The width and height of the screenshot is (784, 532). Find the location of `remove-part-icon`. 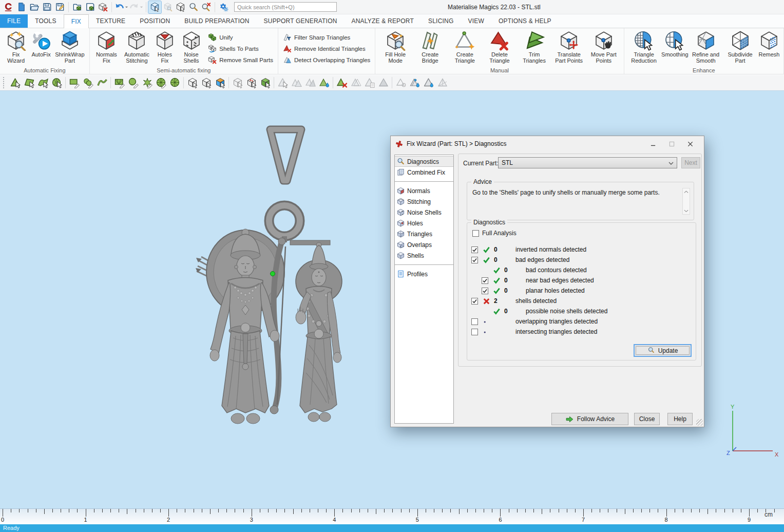

remove-part-icon is located at coordinates (103, 7).